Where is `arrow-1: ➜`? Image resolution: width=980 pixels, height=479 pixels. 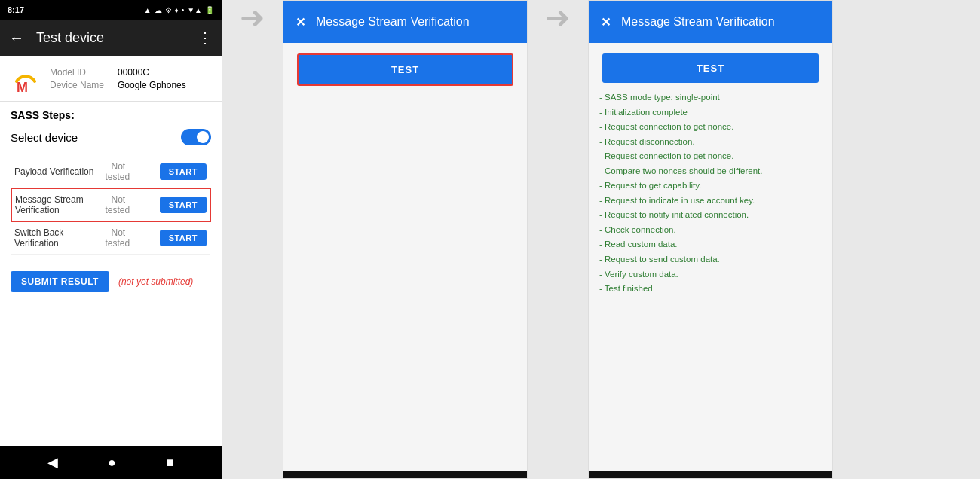
arrow-1: ➜ is located at coordinates (253, 17).